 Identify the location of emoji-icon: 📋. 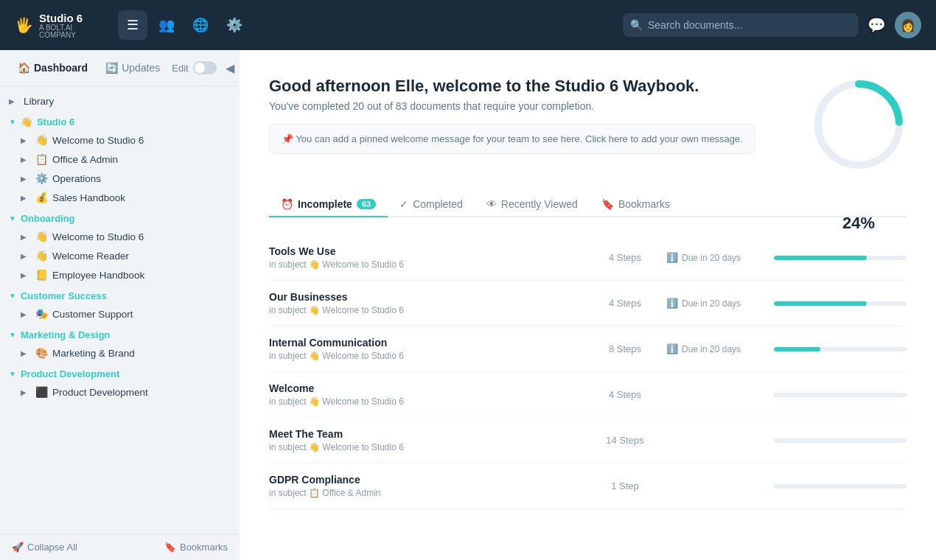
(41, 159).